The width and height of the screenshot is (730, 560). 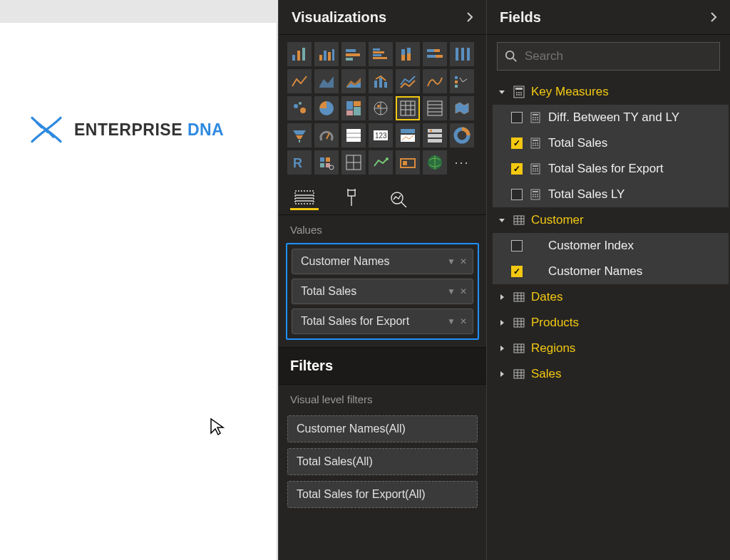 I want to click on field-name: Diff. Between TY and LY, so click(x=639, y=118).